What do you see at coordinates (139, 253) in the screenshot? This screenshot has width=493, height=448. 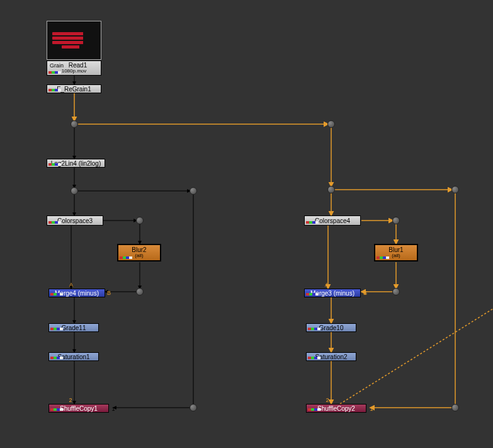 I see `node-blur2: Blur2 (all)` at bounding box center [139, 253].